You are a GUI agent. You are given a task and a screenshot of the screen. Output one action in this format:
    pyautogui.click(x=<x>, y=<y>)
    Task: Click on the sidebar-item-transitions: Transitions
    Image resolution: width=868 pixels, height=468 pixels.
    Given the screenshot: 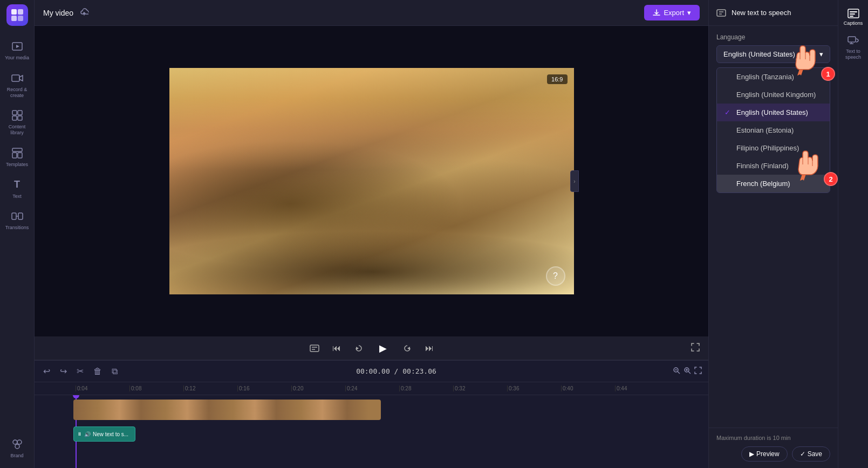 What is the action you would take?
    pyautogui.click(x=17, y=220)
    